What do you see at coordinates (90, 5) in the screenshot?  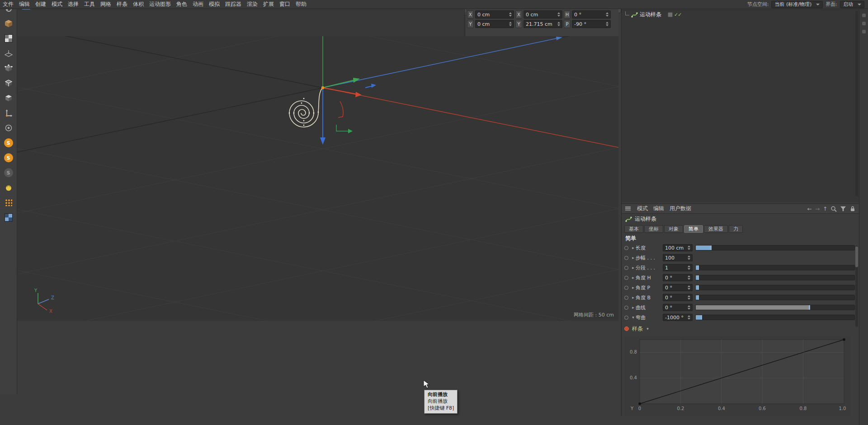 I see `menu-item: 工具` at bounding box center [90, 5].